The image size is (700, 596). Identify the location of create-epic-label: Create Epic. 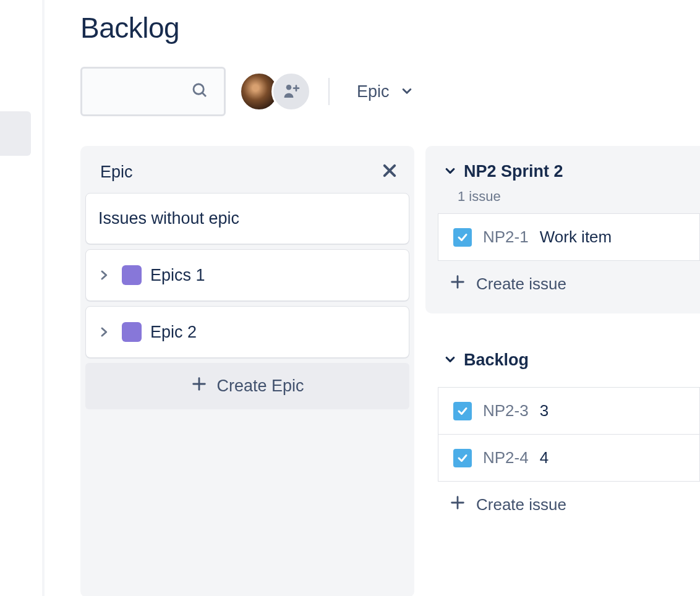
(260, 386).